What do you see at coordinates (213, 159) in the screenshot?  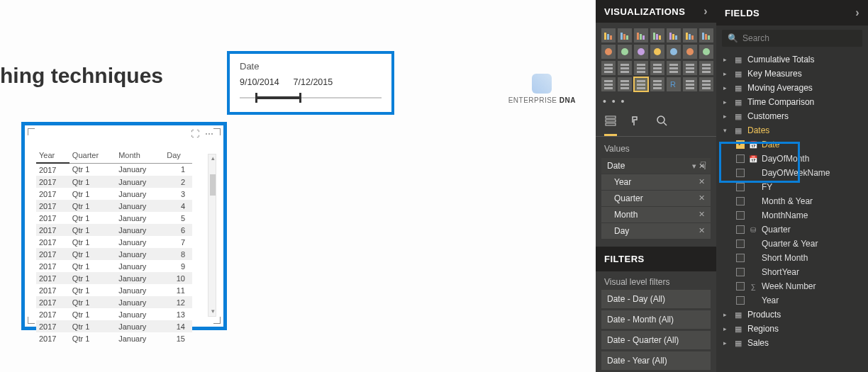 I see `scroll-up-icon: ▴` at bounding box center [213, 159].